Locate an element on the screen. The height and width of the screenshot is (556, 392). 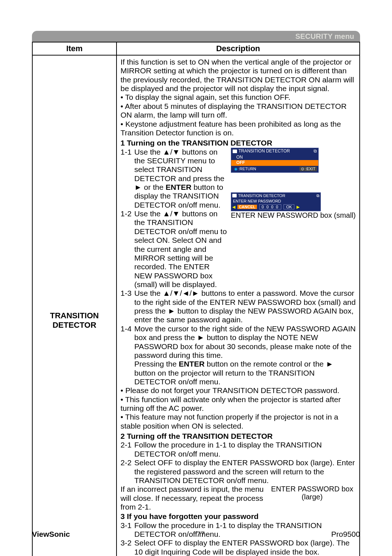
col-item: Item is located at coordinates (74, 49).